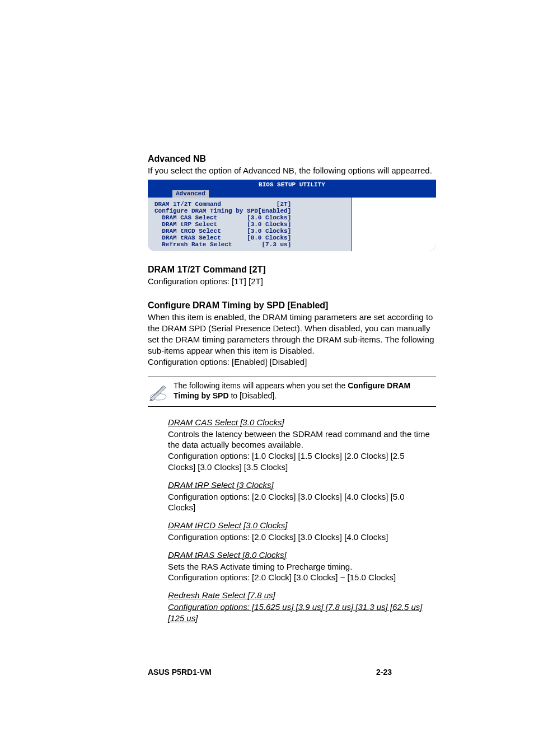 This screenshot has height=756, width=534. I want to click on bios-body: DRAM 1T/2T Command [2T] Configure DRAM T…, so click(292, 224).